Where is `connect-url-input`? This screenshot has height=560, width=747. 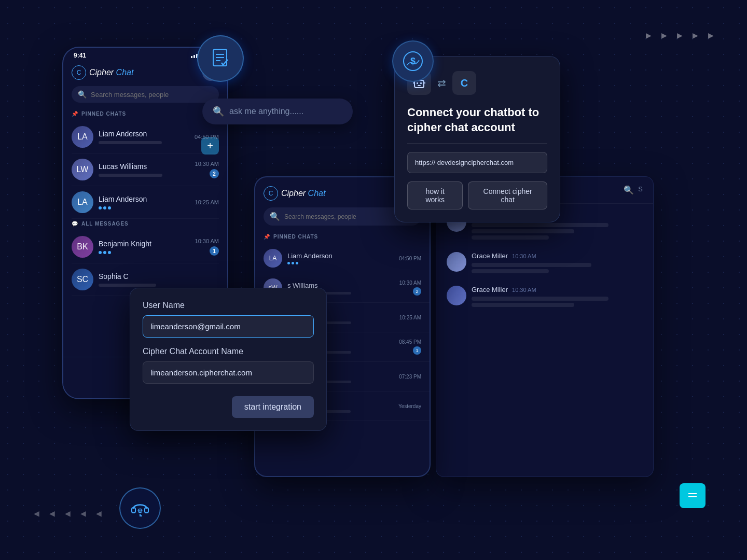 connect-url-input is located at coordinates (477, 163).